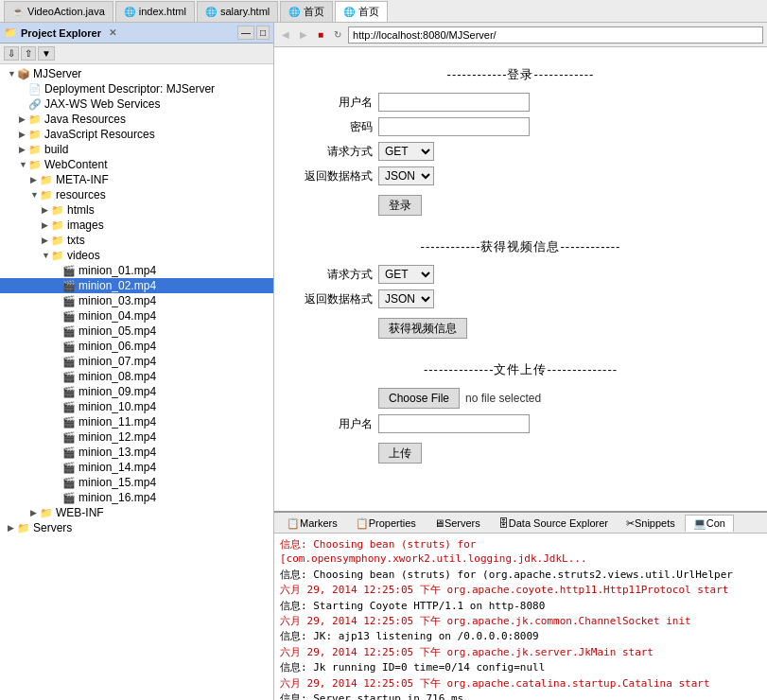  Describe the element at coordinates (362, 524) in the screenshot. I see `properties-icon: 📋` at that location.